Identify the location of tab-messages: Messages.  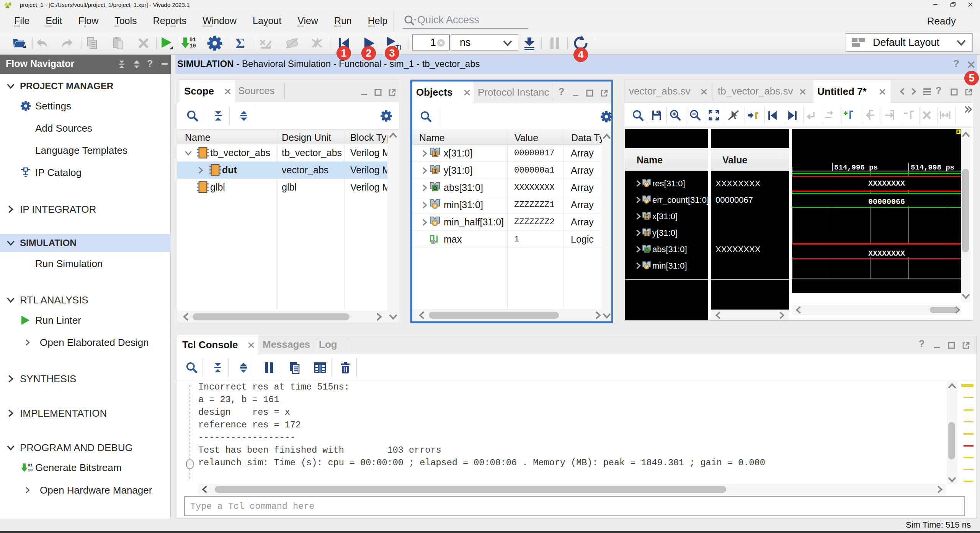
(283, 344).